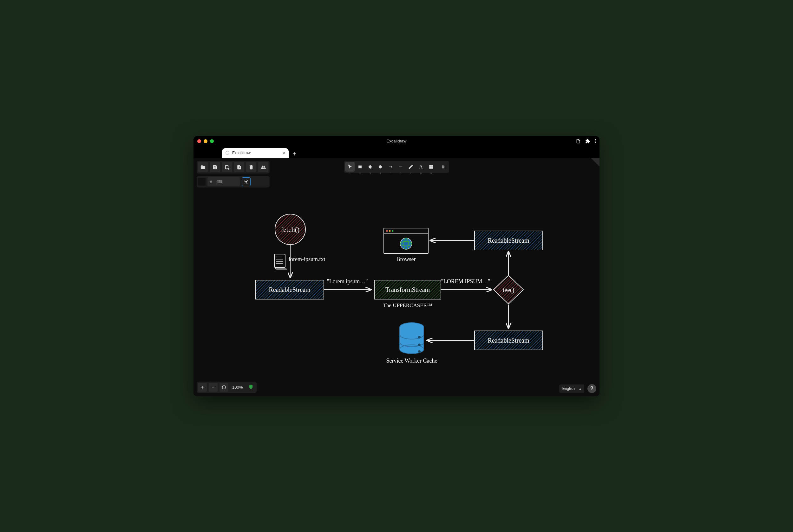  I want to click on node-readable-stream-1: ReadableStream, so click(290, 290).